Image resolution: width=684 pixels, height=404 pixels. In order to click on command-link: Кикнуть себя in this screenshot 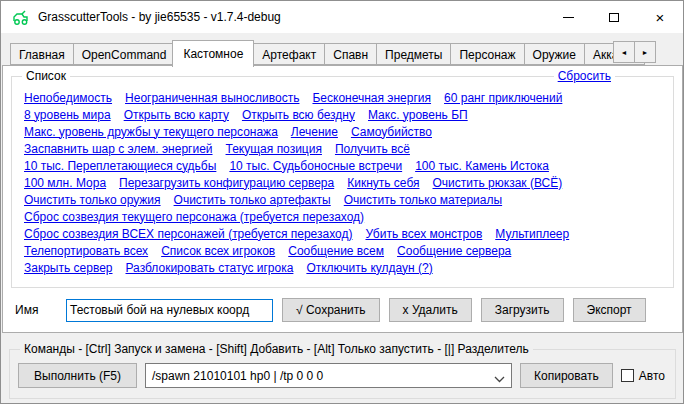, I will do `click(383, 183)`.